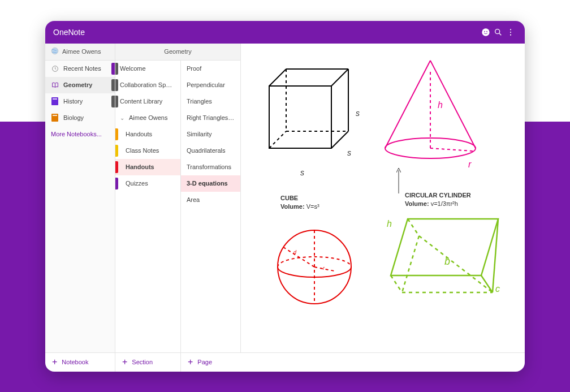  What do you see at coordinates (210, 183) in the screenshot?
I see `page-3d-equations: 3-D equations` at bounding box center [210, 183].